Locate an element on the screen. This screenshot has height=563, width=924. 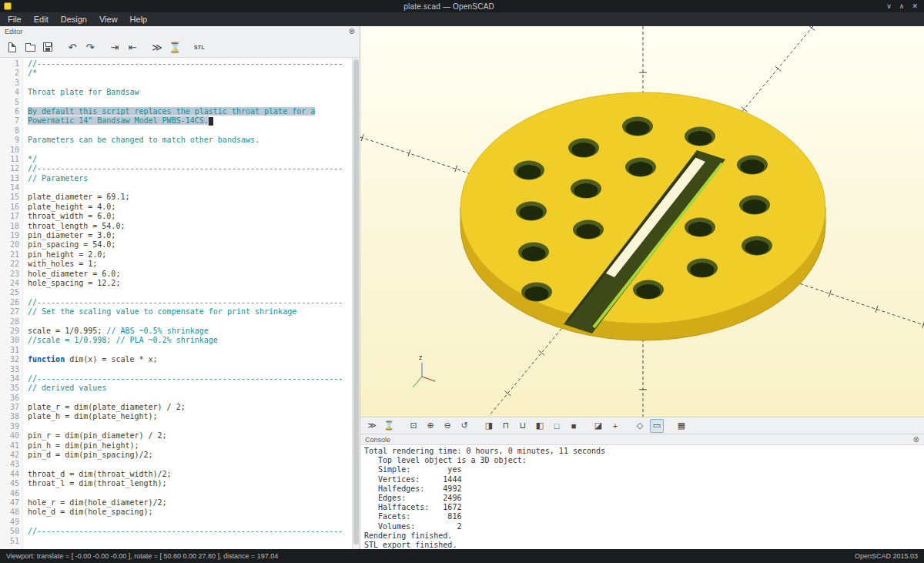
zoom-in-icon: ⊕ is located at coordinates (430, 426).